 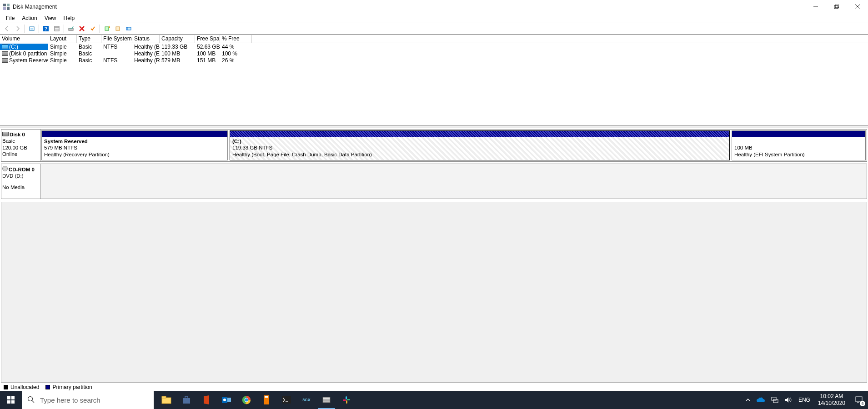 What do you see at coordinates (46, 29) in the screenshot?
I see `help-button: ?` at bounding box center [46, 29].